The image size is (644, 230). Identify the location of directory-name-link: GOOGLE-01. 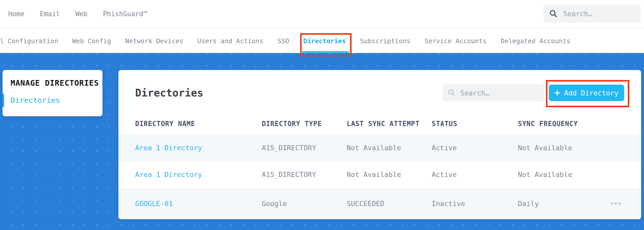
(198, 204).